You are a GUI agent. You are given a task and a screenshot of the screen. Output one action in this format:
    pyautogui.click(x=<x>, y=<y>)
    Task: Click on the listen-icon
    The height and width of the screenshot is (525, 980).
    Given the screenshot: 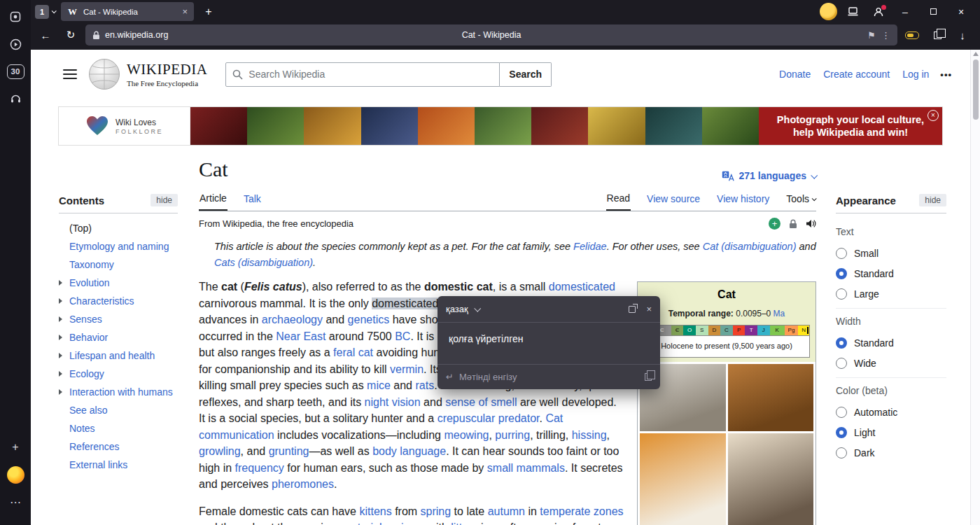 What is the action you would take?
    pyautogui.click(x=811, y=224)
    